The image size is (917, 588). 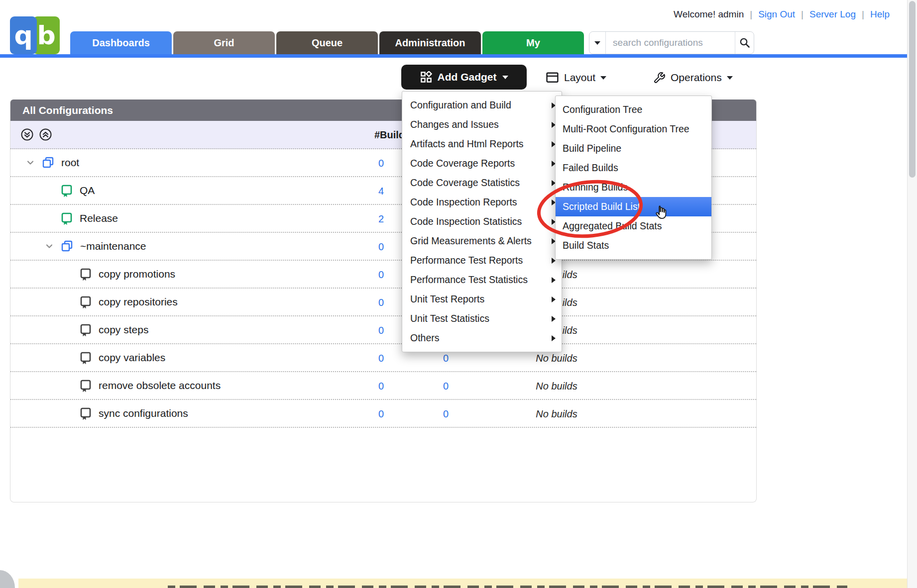 I want to click on add-gadget-menu: Configuration and Build Changes and Issu…, so click(x=482, y=222).